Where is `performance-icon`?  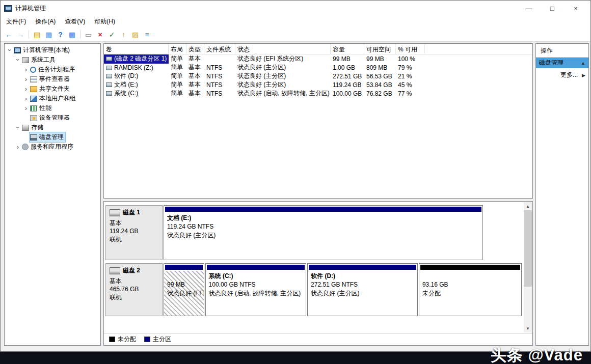
performance-icon is located at coordinates (34, 108).